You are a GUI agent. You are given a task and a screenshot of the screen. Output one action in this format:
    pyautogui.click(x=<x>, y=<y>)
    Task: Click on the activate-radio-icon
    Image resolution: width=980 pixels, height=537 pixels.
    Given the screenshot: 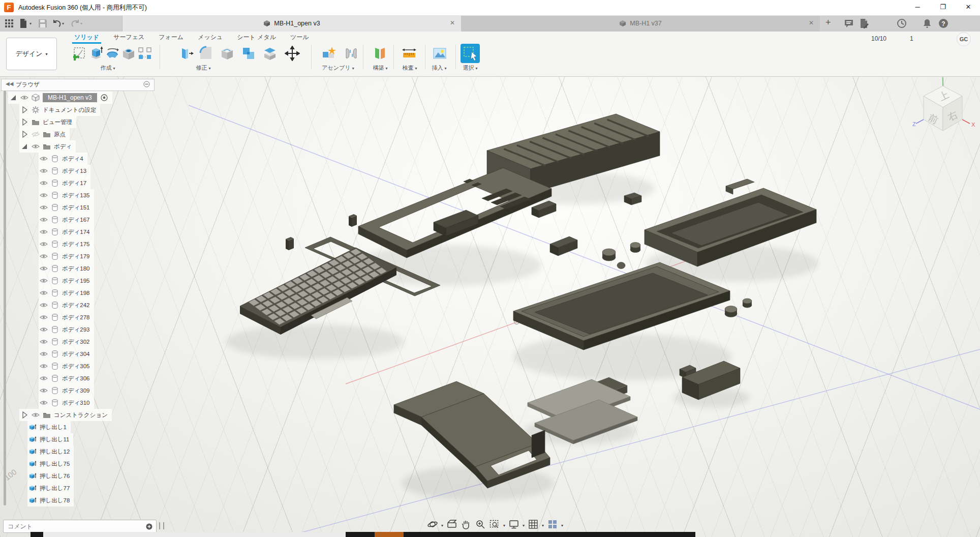 What is the action you would take?
    pyautogui.click(x=104, y=98)
    